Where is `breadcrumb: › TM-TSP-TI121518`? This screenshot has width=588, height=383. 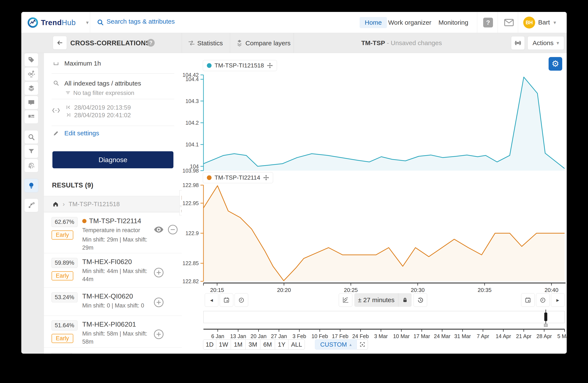
breadcrumb: › TM-TSP-TI121518 is located at coordinates (113, 204).